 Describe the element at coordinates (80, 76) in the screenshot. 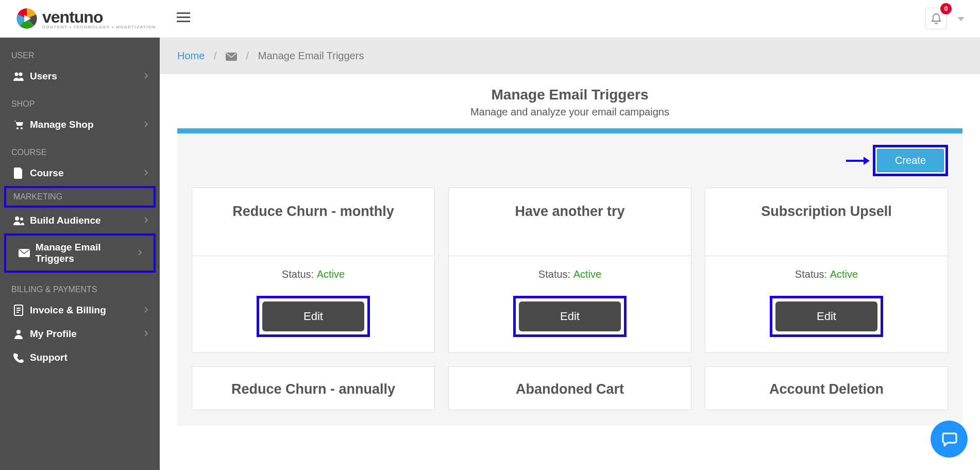

I see `sidebar-item-users: Users` at that location.